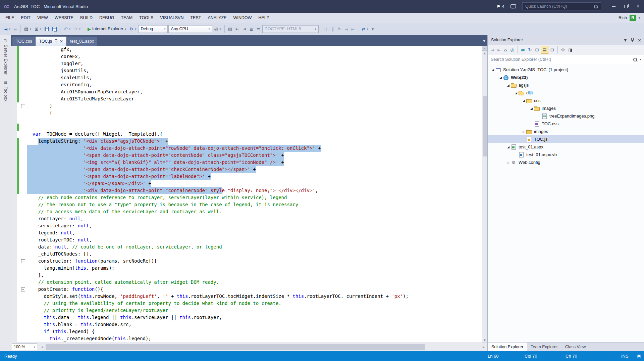 The height and width of the screenshot is (361, 644). Describe the element at coordinates (246, 254) in the screenshot. I see `code-line: _childTOCNodes: [],` at that location.